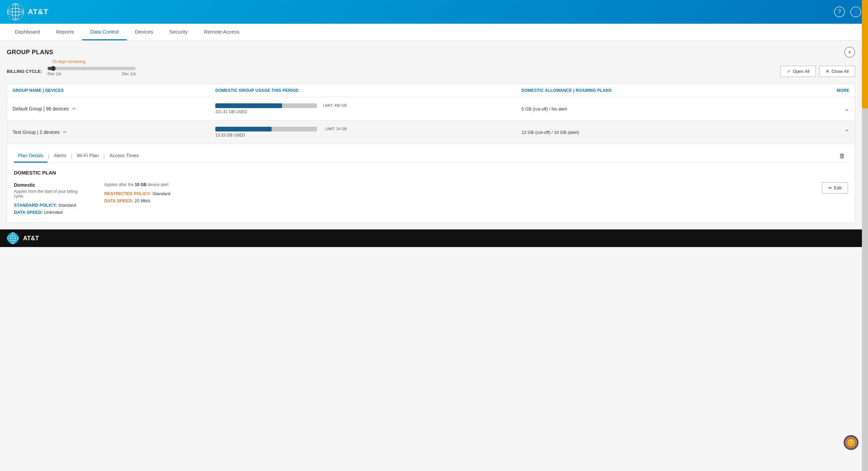 Image resolution: width=868 pixels, height=471 pixels. Describe the element at coordinates (850, 52) in the screenshot. I see `add-group-button: +` at that location.